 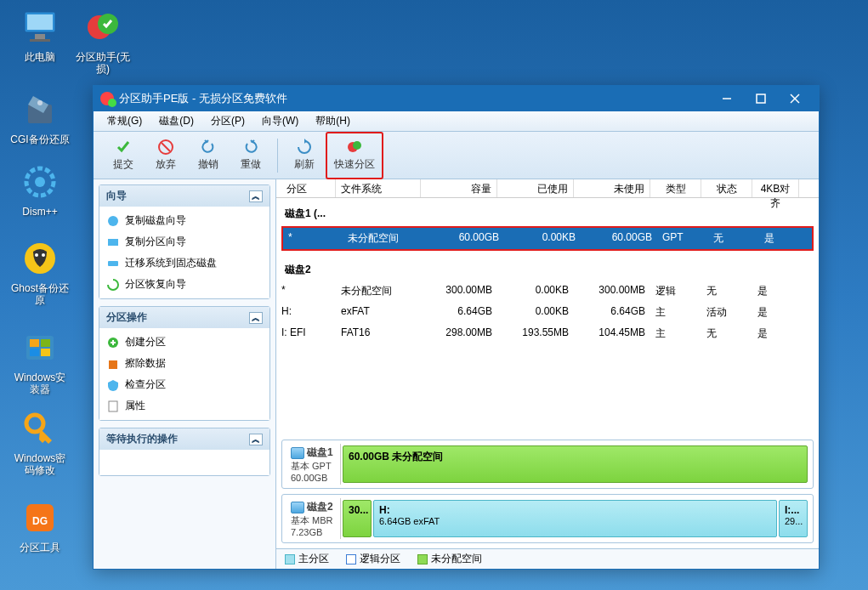 I want to click on pending-panel-title: 等待执行的操作, so click(x=142, y=439).